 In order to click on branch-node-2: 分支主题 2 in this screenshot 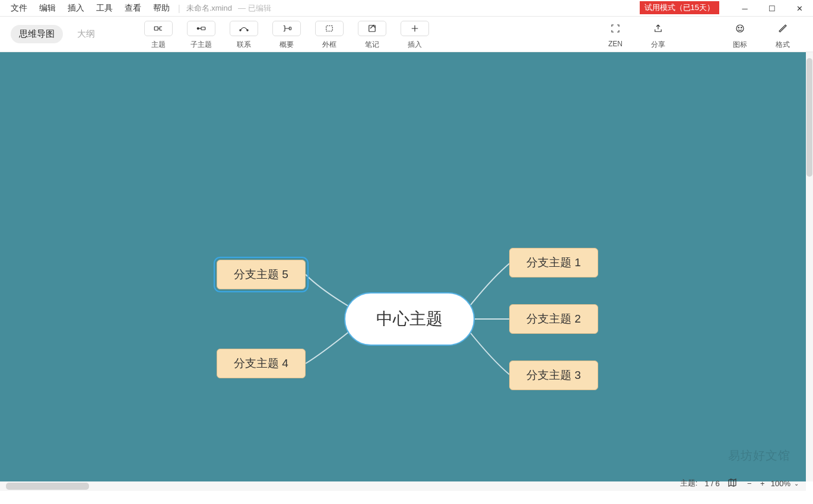, I will do `click(554, 319)`.